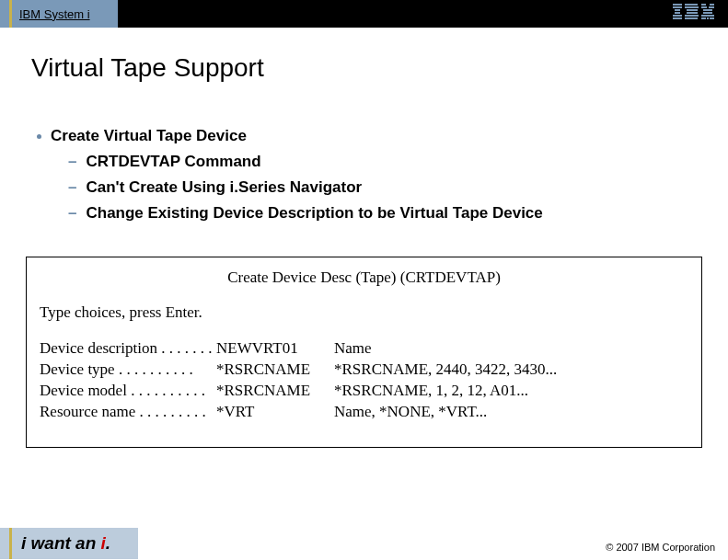 This screenshot has width=728, height=560. Describe the element at coordinates (512, 349) in the screenshot. I see `term-field-help: Name` at that location.